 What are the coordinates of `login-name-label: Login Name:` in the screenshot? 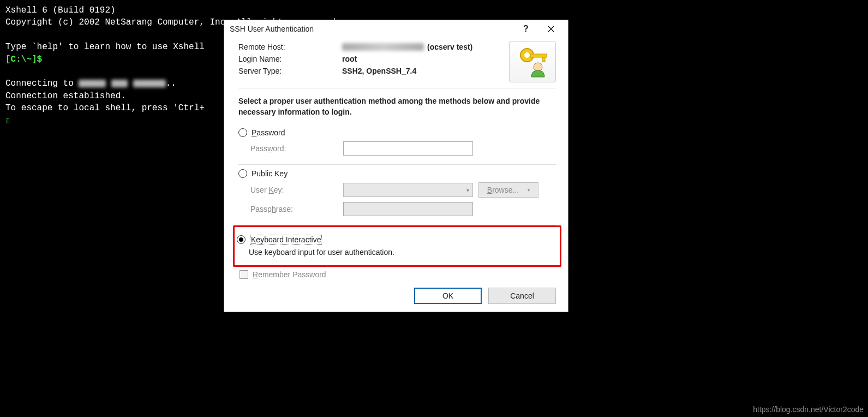 It's located at (290, 59).